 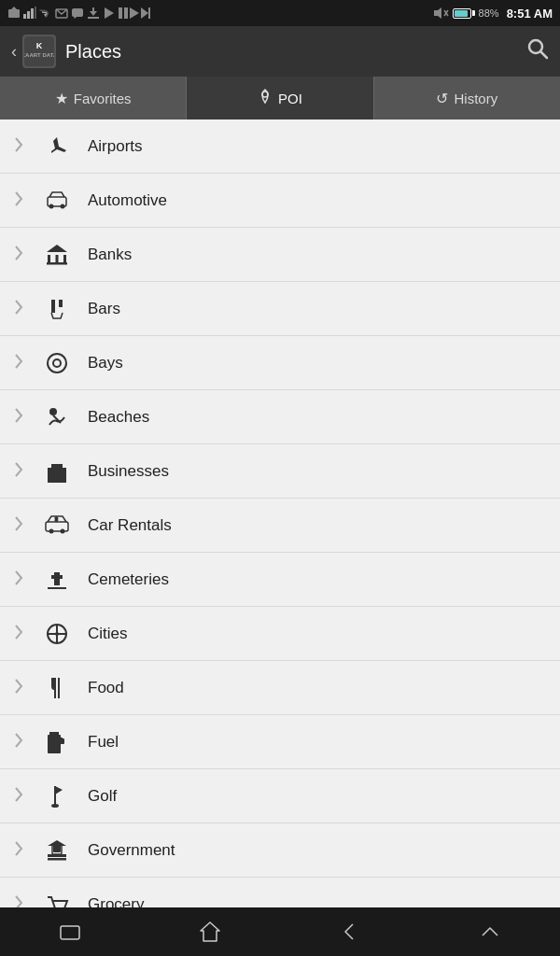 I want to click on wifi-icon, so click(x=46, y=13).